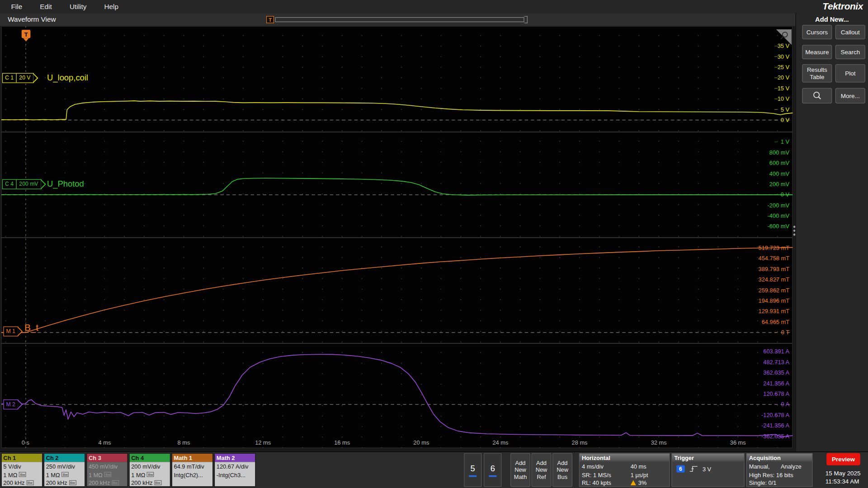 Image resolution: width=868 pixels, height=488 pixels. What do you see at coordinates (817, 73) in the screenshot?
I see `sidebar-button-results-table: Results Table` at bounding box center [817, 73].